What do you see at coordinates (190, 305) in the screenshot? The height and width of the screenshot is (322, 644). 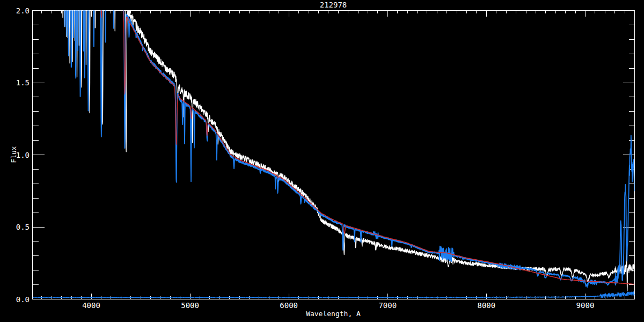 I see `x-tick-label: 5000` at bounding box center [190, 305].